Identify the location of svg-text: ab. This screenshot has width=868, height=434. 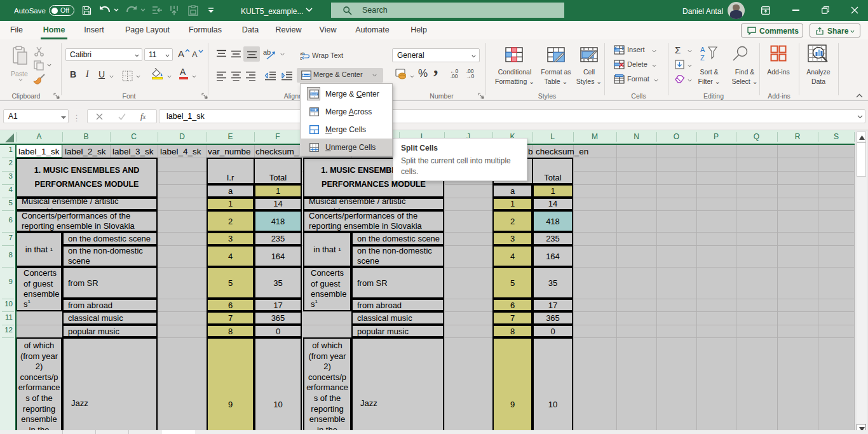
(302, 53).